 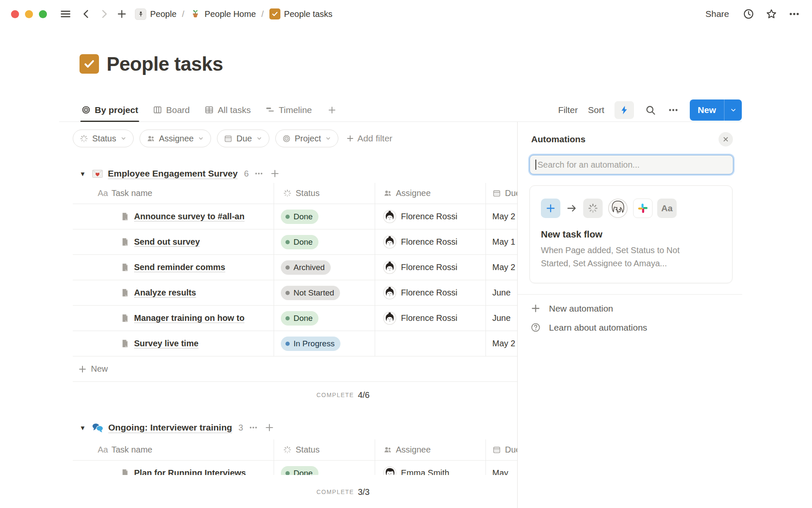 What do you see at coordinates (717, 14) in the screenshot?
I see `share-button: Share` at bounding box center [717, 14].